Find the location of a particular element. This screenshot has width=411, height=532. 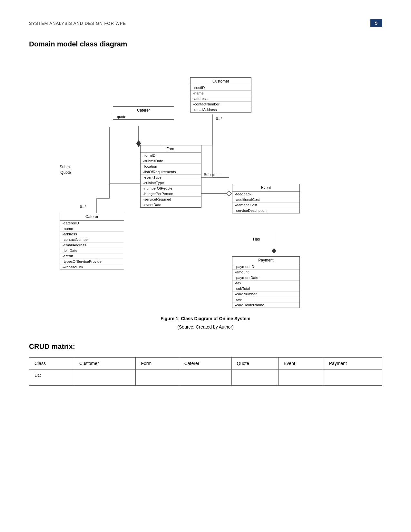

crud-heading: CRUD matrix: is located at coordinates (206, 347).